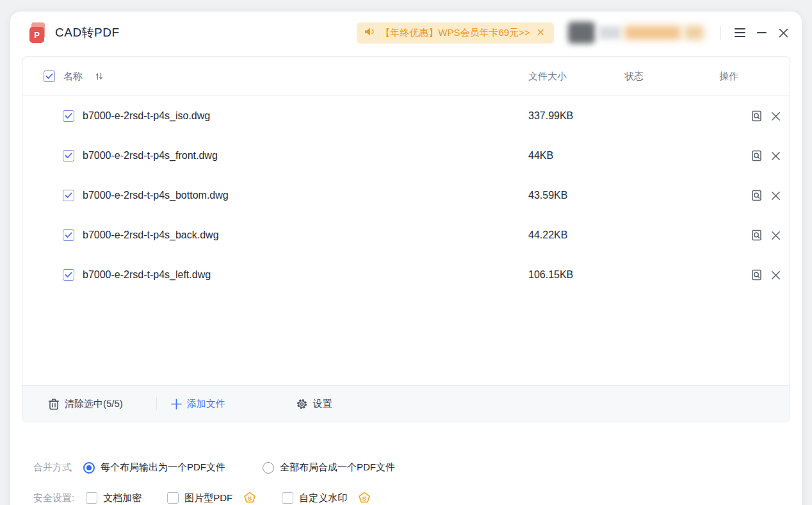  Describe the element at coordinates (721, 33) in the screenshot. I see `titlebar-divider` at that location.